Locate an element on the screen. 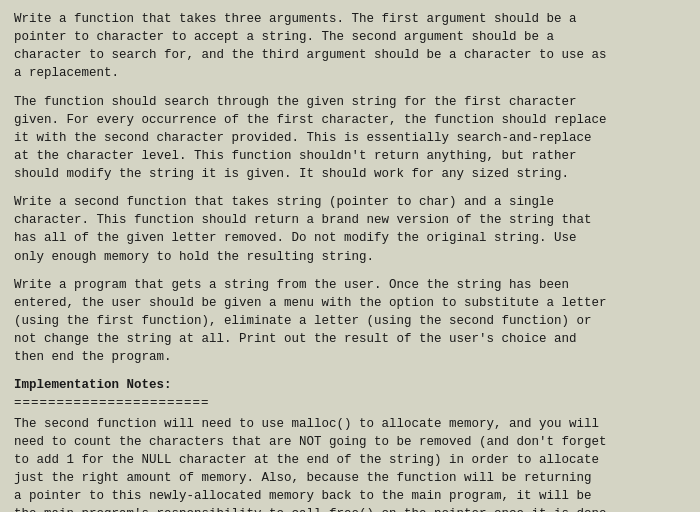 This screenshot has width=700, height=512. paragraph-3: Write a second function that takes strin… is located at coordinates (350, 230).